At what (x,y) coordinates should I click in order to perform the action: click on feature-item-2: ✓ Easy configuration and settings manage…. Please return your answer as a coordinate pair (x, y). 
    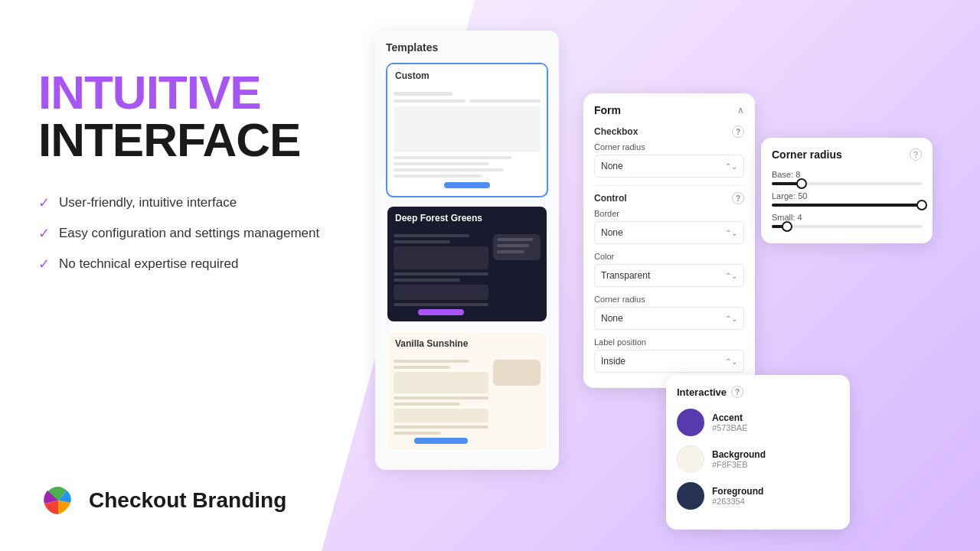
    Looking at the image, I should click on (199, 233).